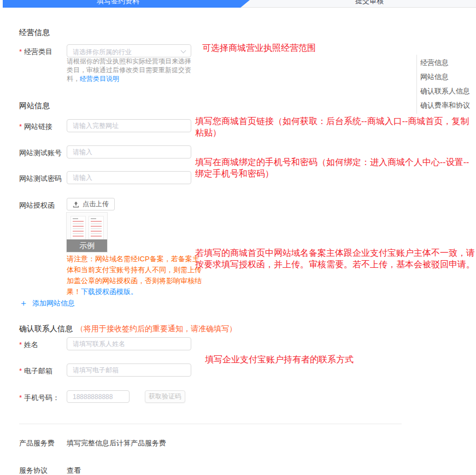  I want to click on upload-icon, so click(76, 204).